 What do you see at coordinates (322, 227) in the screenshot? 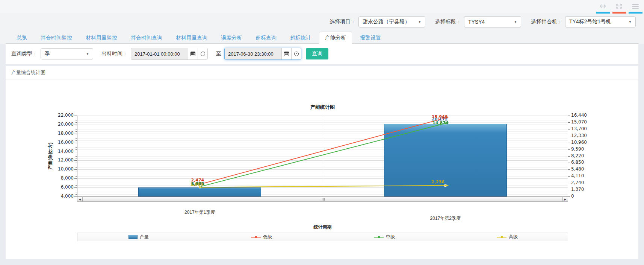
I see `x-axis-title: 统计周期` at bounding box center [322, 227].